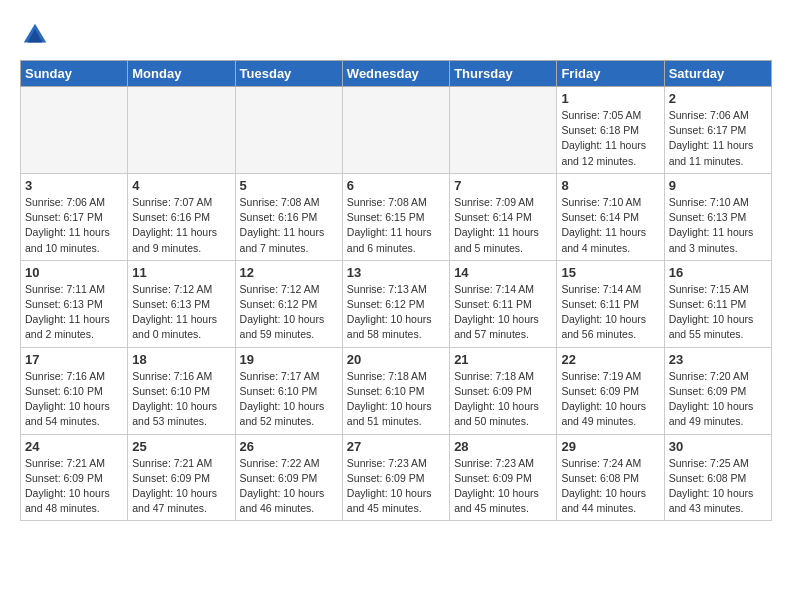  Describe the element at coordinates (182, 216) in the screenshot. I see `calendar-cell: 4Sunrise: 7:07 AM Sunset: 6:16 PM Daylig…` at that location.